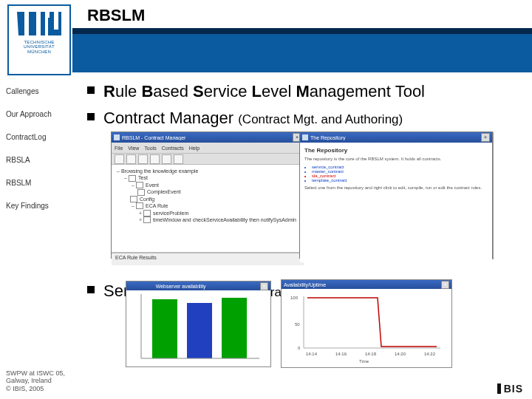  Describe the element at coordinates (208, 195) in the screenshot. I see `contract-manager-window: RBSLM - Contract Manager × File View Too…` at that location.